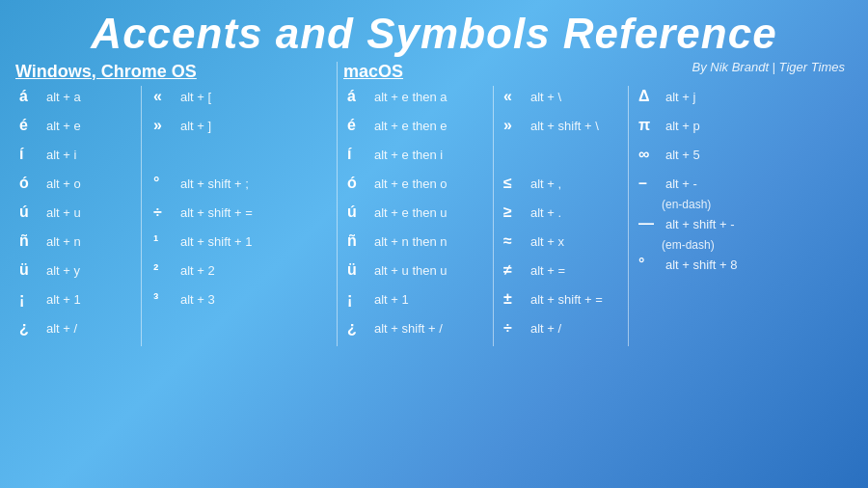 Image resolution: width=868 pixels, height=488 pixels. What do you see at coordinates (196, 96) in the screenshot?
I see `shortcut: alt + [` at bounding box center [196, 96].